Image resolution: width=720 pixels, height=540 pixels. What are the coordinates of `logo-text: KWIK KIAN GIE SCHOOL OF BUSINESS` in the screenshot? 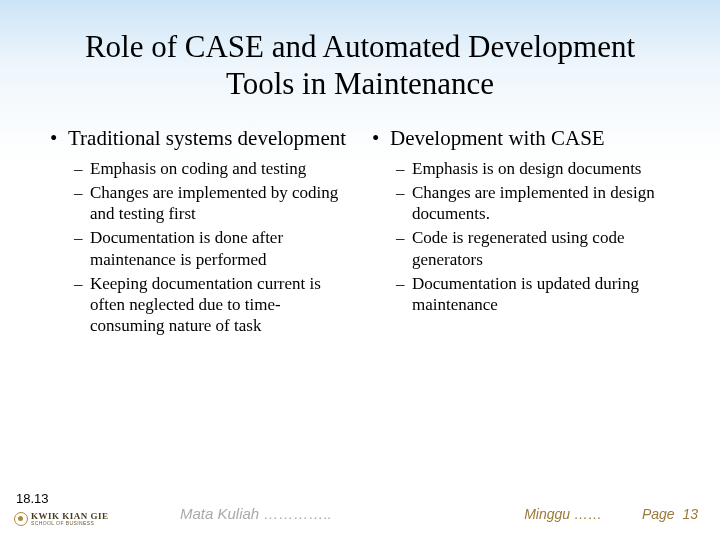 It's located at (70, 519).